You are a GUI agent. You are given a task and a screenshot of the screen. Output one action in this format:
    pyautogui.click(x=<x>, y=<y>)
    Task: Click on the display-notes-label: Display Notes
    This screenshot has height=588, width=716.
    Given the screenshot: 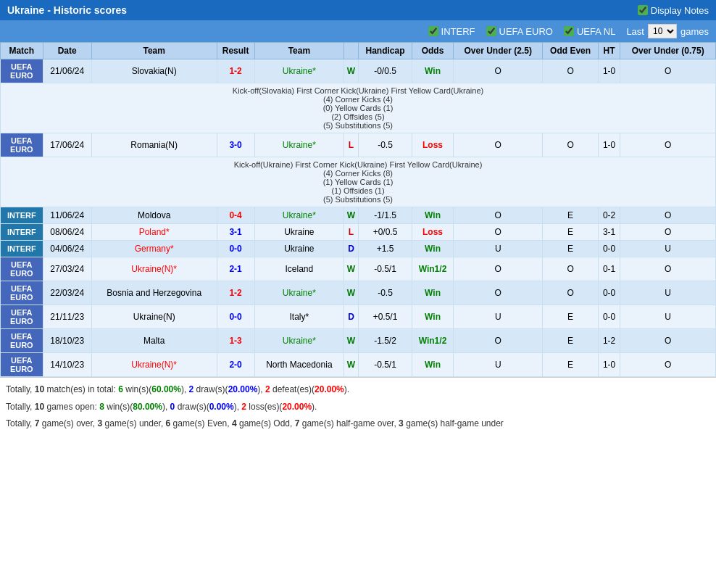 What is the action you would take?
    pyautogui.click(x=680, y=10)
    